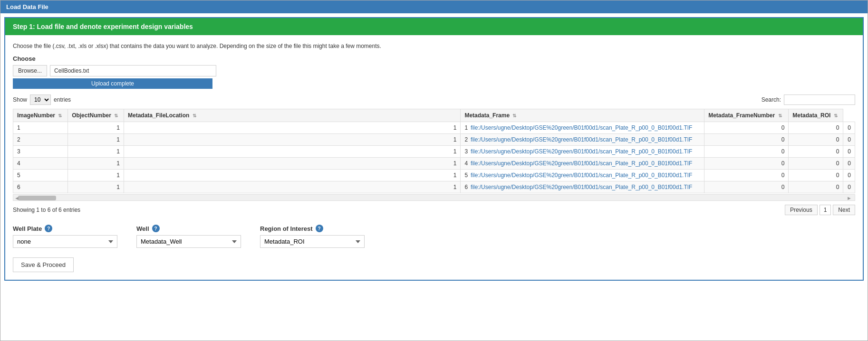 This screenshot has height=341, width=868. What do you see at coordinates (47, 210) in the screenshot?
I see `showing-entries: Showing 1 to 6 of 6 entries` at bounding box center [47, 210].